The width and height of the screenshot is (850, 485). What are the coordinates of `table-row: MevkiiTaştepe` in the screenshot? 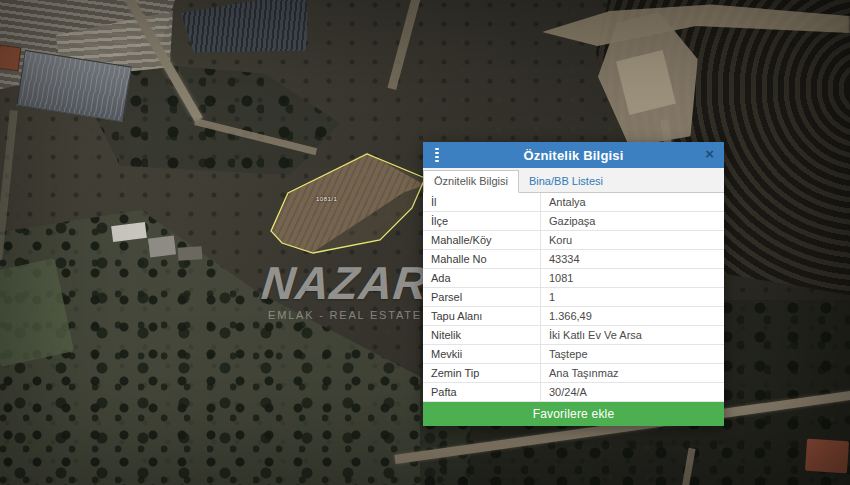 It's located at (574, 354).